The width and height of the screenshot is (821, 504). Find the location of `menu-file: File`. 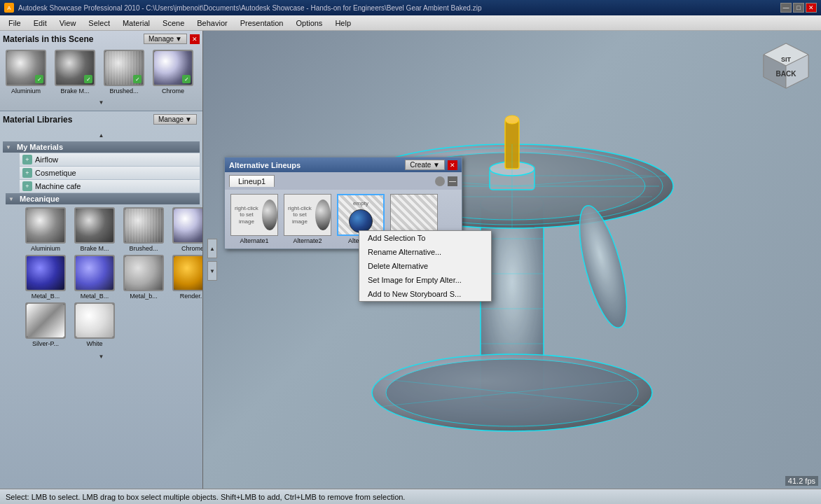

menu-file: File is located at coordinates (15, 23).